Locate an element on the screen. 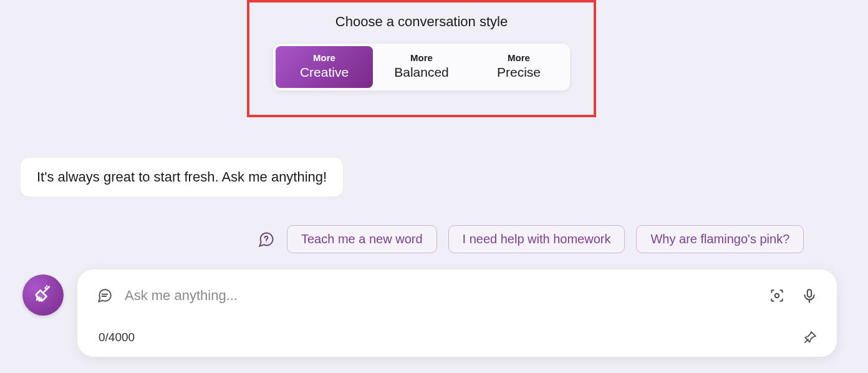 The width and height of the screenshot is (868, 373). suggestion-chip: Teach me a new word is located at coordinates (362, 240).